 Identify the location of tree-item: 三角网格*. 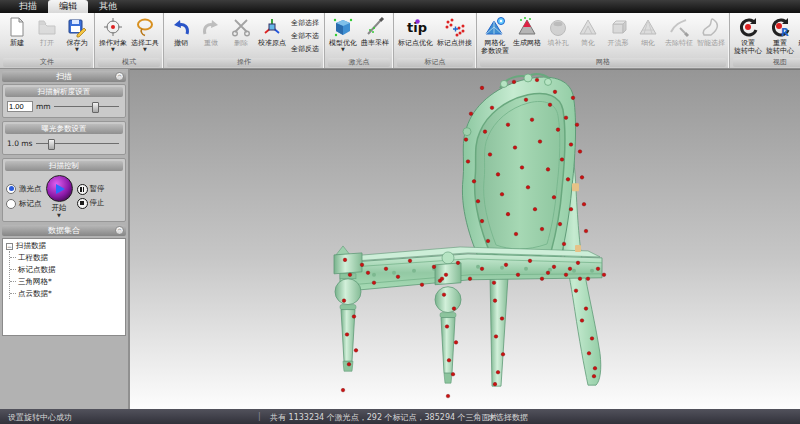
(66, 281).